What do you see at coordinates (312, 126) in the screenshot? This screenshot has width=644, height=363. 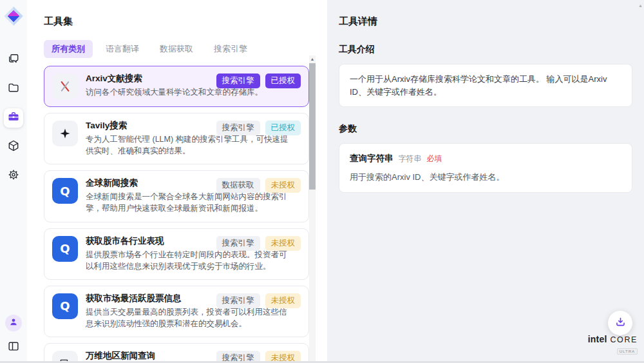 I see `scrollbar-thumb` at bounding box center [312, 126].